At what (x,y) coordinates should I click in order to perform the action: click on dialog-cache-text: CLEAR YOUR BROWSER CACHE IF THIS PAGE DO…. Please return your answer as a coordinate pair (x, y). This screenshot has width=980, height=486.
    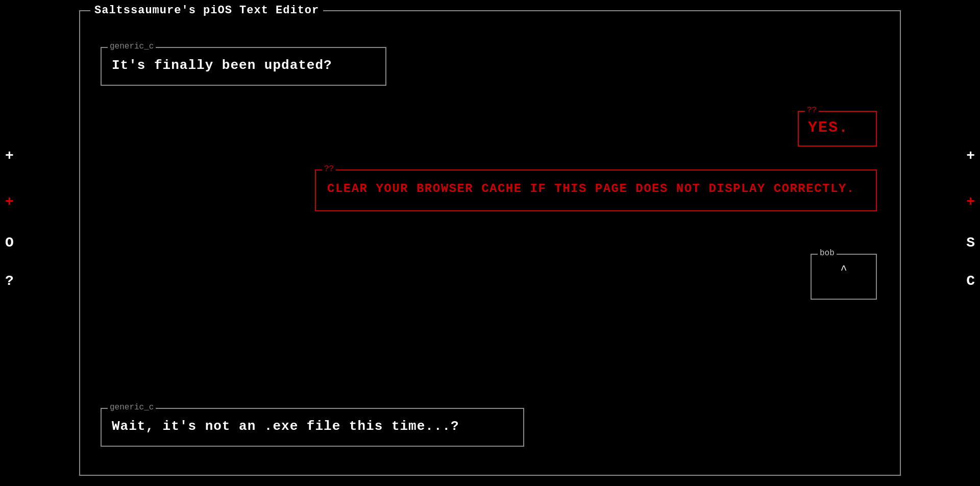
    Looking at the image, I should click on (596, 189).